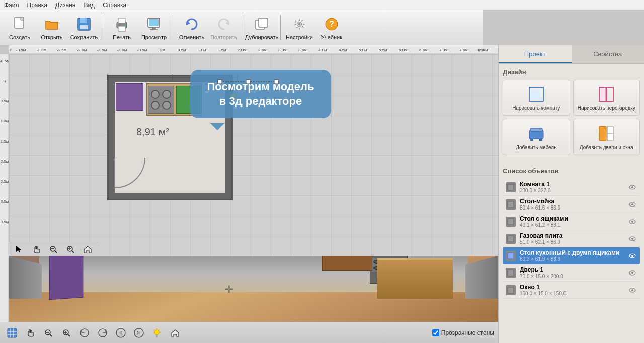  What do you see at coordinates (299, 28) in the screenshot?
I see `settings-button: Настройки` at bounding box center [299, 28].